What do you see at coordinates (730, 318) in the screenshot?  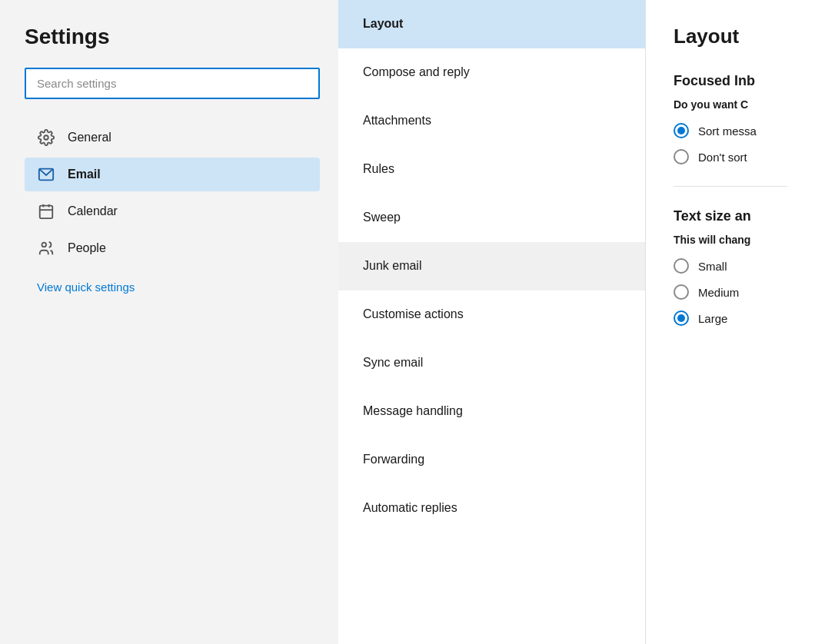 I see `radio-item-large: Large` at bounding box center [730, 318].